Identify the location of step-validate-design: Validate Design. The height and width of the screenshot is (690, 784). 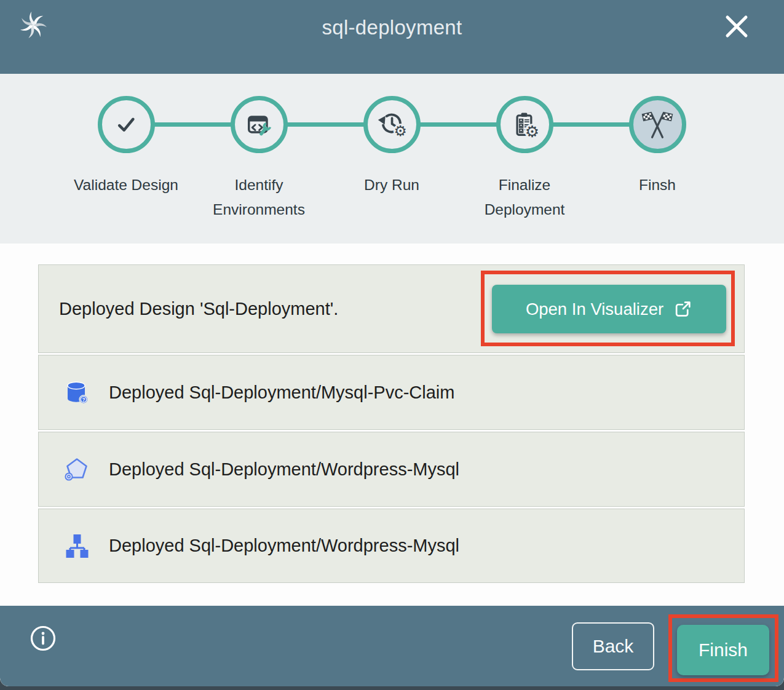
(126, 159).